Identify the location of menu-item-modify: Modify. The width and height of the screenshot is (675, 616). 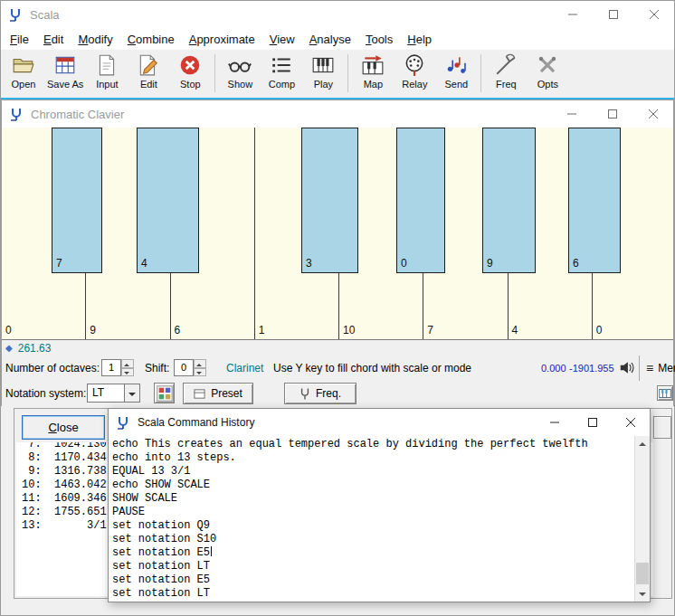
(95, 40).